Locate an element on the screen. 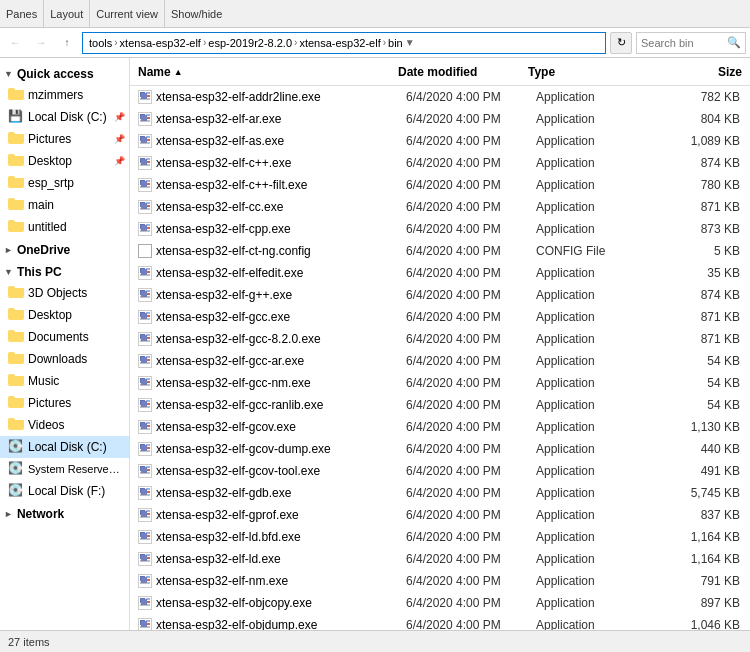  table-row: xtensa-esp32-elf-gcc-nm.exe 6/4/2020 4:0… is located at coordinates (440, 383).